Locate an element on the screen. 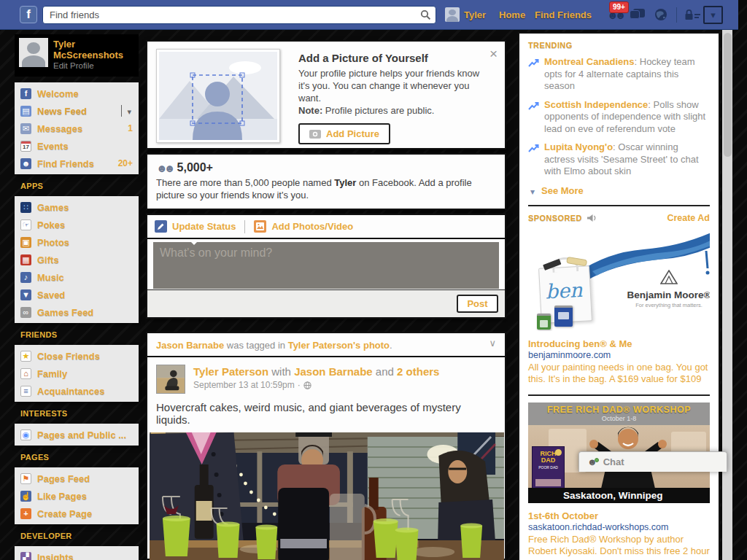 The image size is (747, 560). sidebar-app-item: ∷ Games is located at coordinates (77, 207).